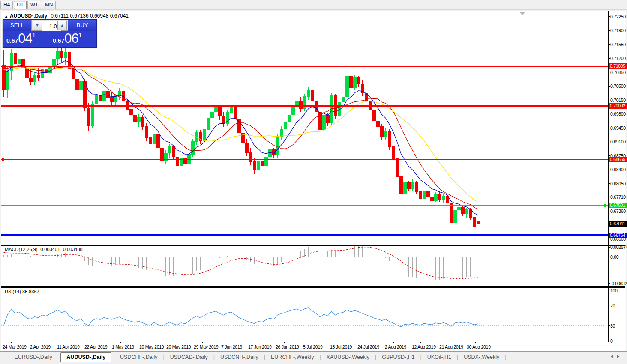 This screenshot has width=627, height=364. What do you see at coordinates (618, 224) in the screenshot?
I see `current-price-label: 0.67041` at bounding box center [618, 224].